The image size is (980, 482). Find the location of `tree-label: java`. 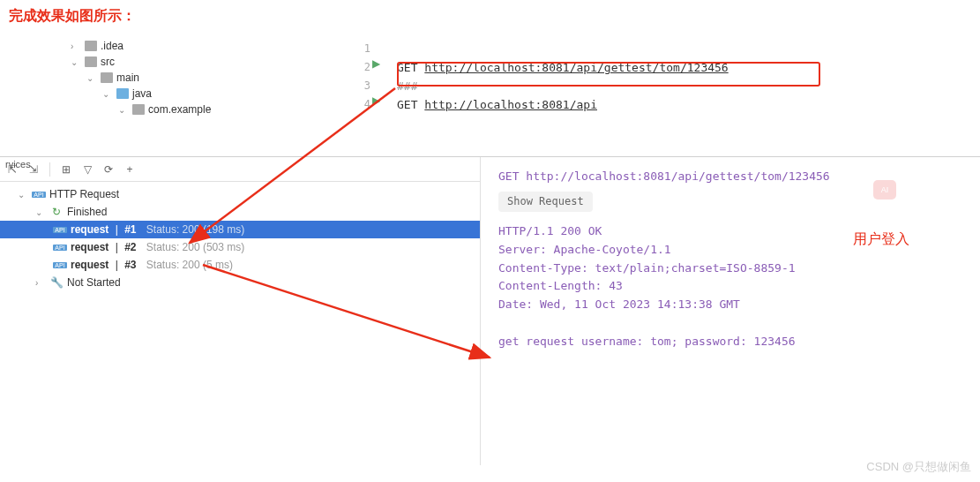

tree-label: java is located at coordinates (142, 94).